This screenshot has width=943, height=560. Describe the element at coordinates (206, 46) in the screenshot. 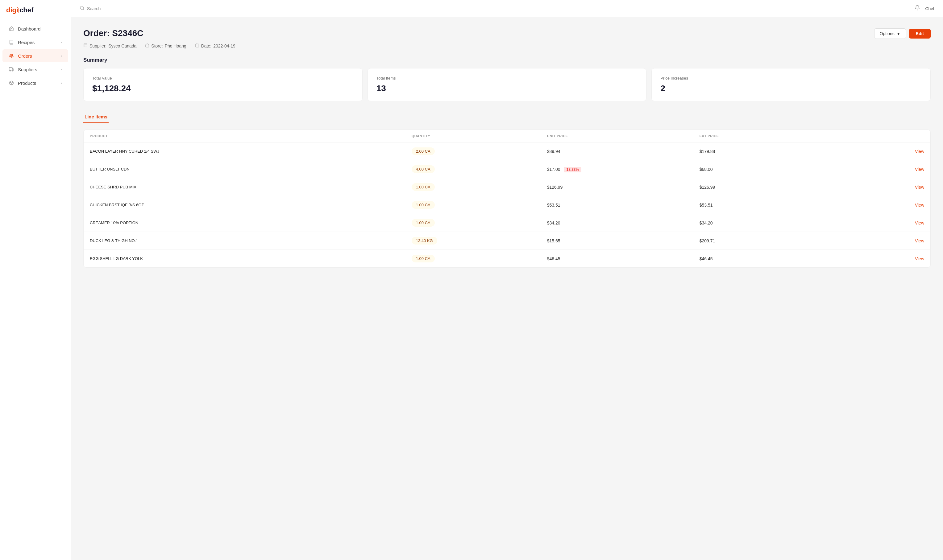

I see `date-label: Date:` at that location.